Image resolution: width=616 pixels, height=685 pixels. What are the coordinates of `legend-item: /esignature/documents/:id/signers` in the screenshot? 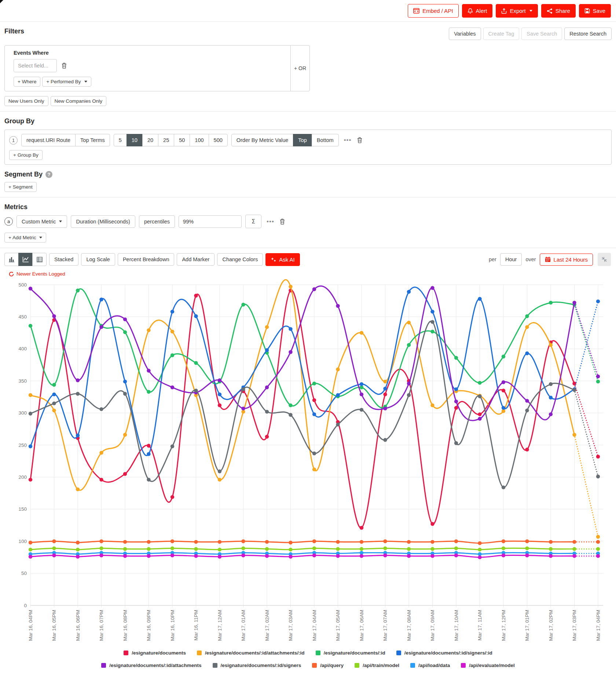 It's located at (257, 666).